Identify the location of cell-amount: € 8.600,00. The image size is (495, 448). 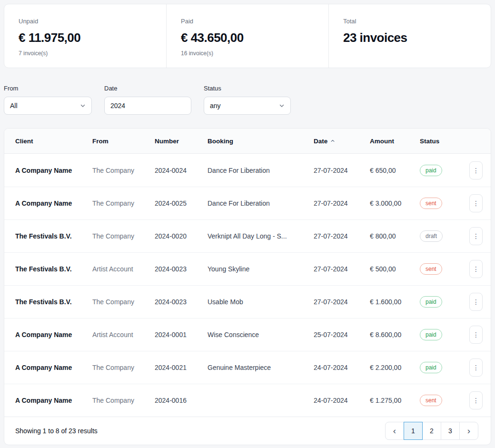
(395, 335).